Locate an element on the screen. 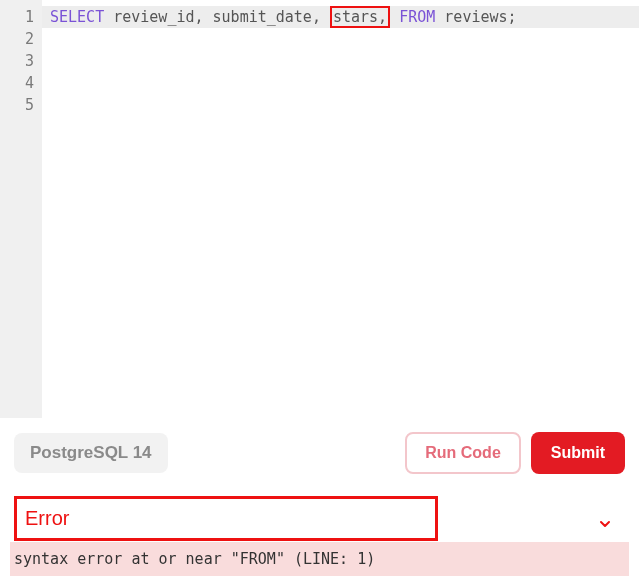 Image resolution: width=639 pixels, height=588 pixels. line-number: 1 is located at coordinates (17, 17).